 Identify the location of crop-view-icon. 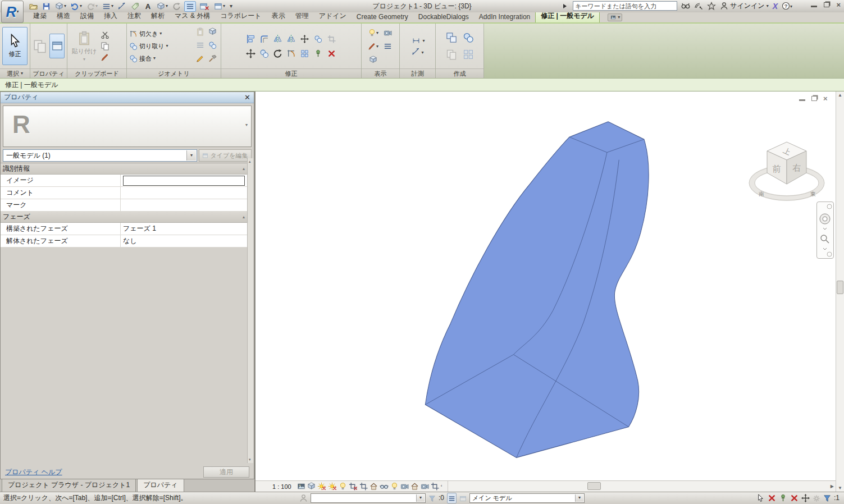
(353, 486).